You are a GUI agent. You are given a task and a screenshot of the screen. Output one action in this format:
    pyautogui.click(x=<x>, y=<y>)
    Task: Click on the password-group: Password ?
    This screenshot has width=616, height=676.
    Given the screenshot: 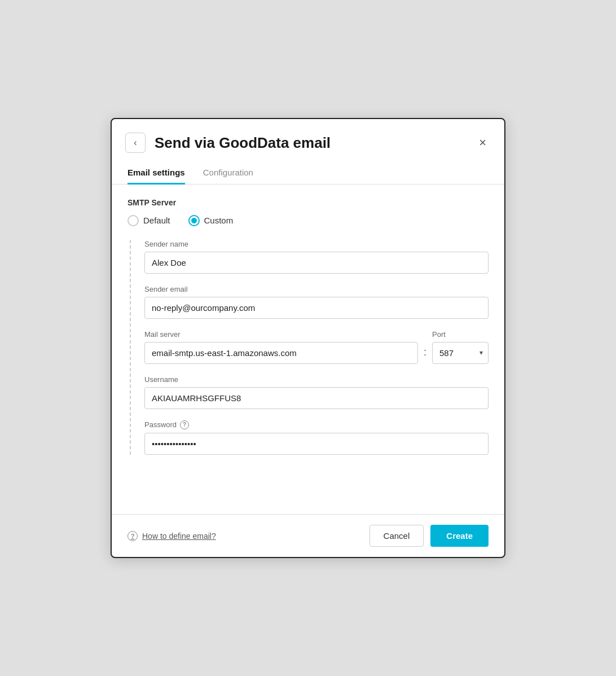 What is the action you would take?
    pyautogui.click(x=316, y=438)
    